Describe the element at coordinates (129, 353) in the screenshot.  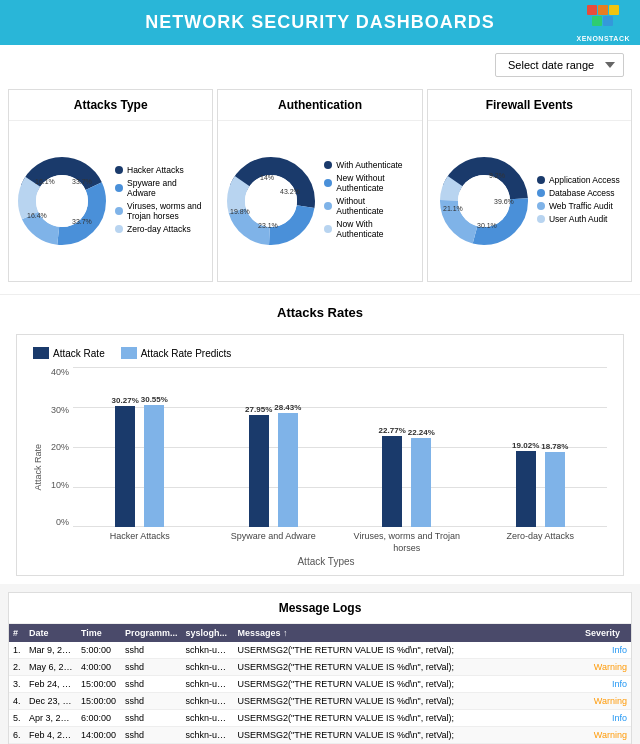
I see `attack-rate-predicts-legend-box` at that location.